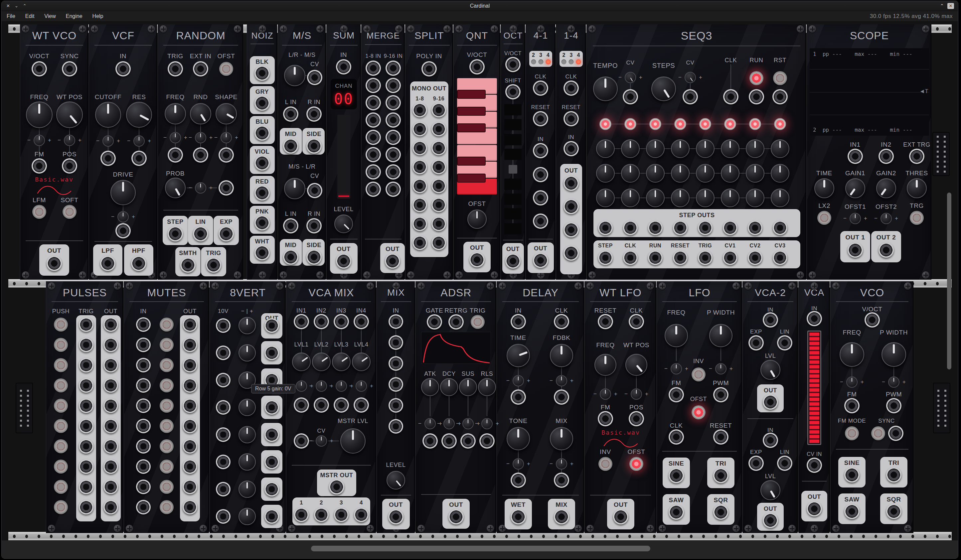  What do you see at coordinates (74, 16) in the screenshot?
I see `menu-engine: Engine` at bounding box center [74, 16].